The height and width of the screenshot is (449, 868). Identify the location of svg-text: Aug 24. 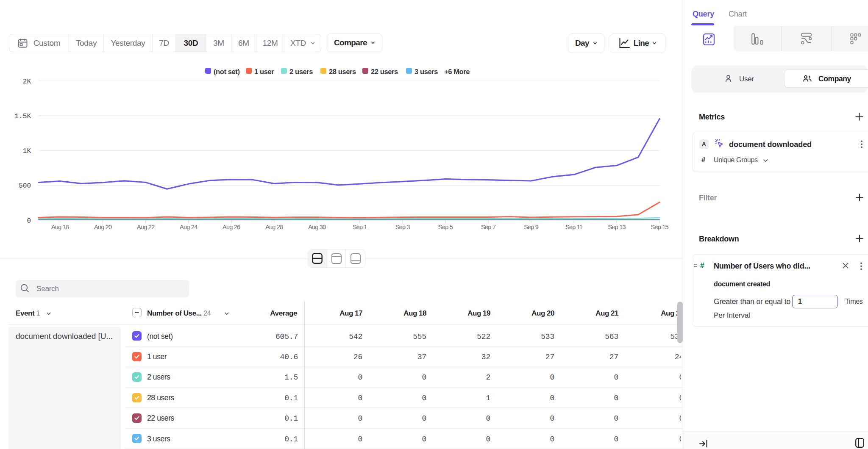
(189, 227).